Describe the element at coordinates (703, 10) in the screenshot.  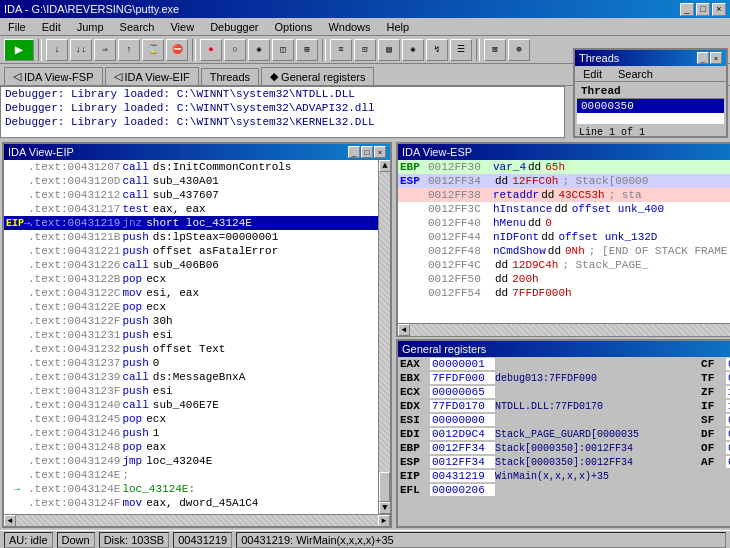
I see `maximize-button: □` at that location.